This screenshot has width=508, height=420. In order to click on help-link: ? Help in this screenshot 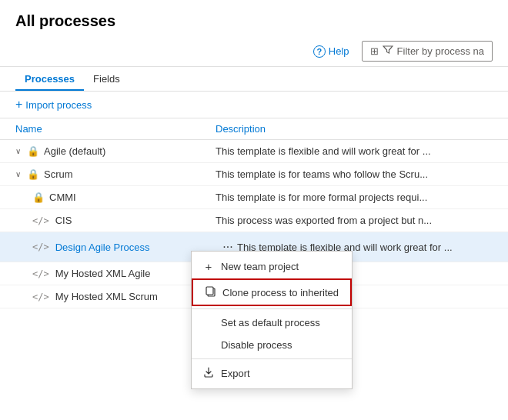, I will do `click(331, 52)`.